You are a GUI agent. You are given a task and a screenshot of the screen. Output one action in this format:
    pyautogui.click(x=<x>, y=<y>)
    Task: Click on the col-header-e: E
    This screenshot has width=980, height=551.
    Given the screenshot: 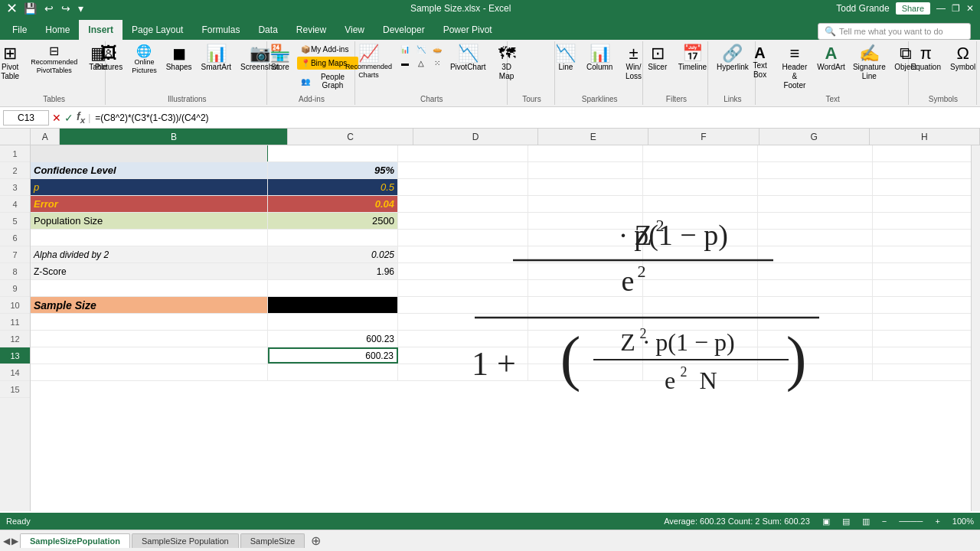 What is the action you would take?
    pyautogui.click(x=593, y=136)
    